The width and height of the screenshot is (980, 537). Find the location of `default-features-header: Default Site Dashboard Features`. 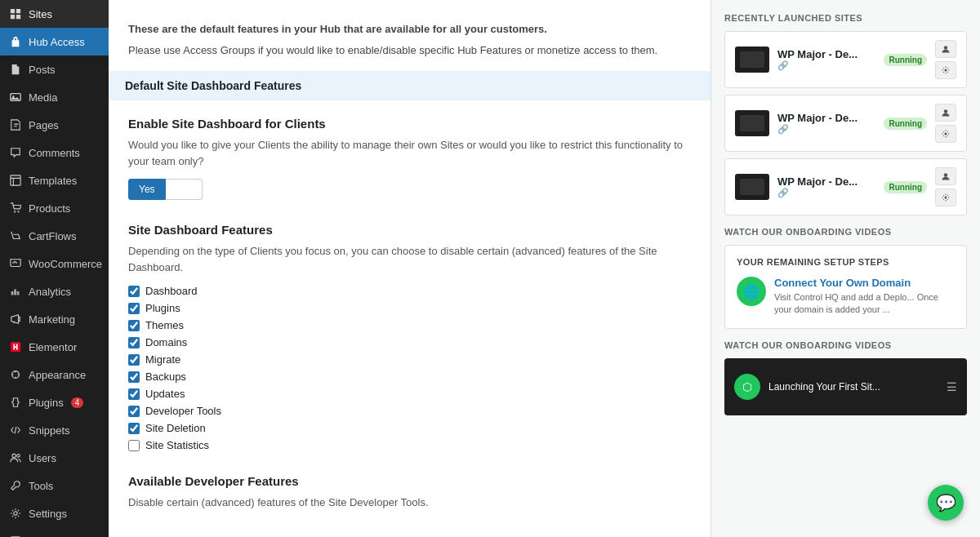

default-features-header: Default Site Dashboard Features is located at coordinates (410, 86).